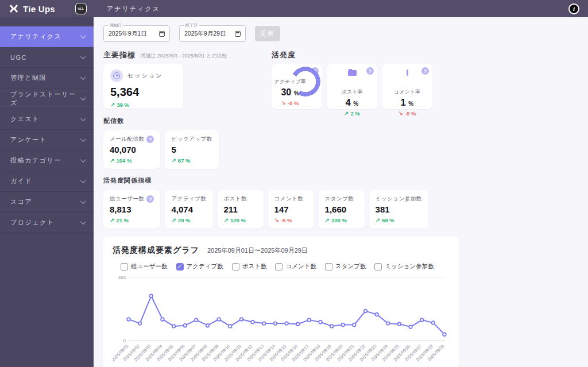 This screenshot has height=367, width=588. Describe the element at coordinates (255, 266) in the screenshot. I see `legend-label: ポスト数` at that location.